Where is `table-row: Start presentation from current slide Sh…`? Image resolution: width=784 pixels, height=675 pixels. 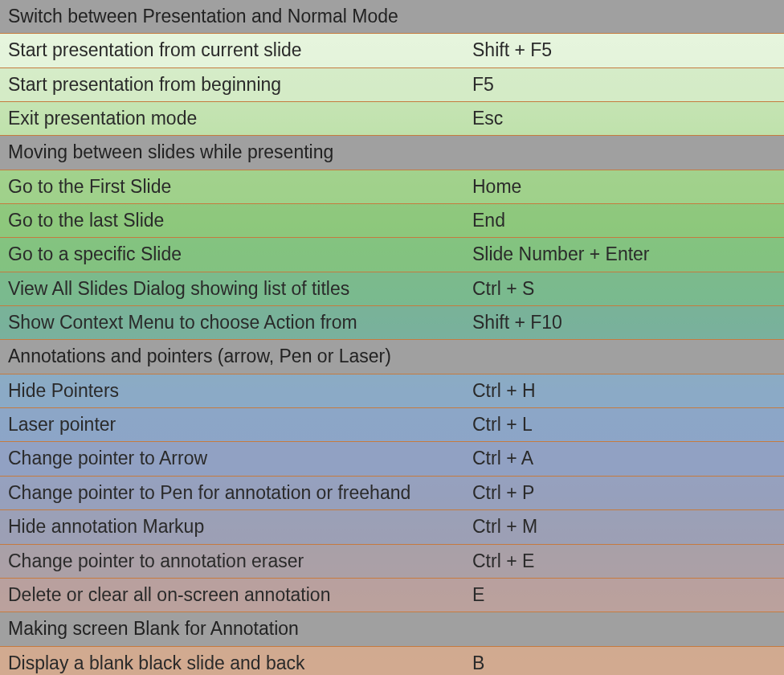 table-row: Start presentation from current slide Sh… is located at coordinates (392, 51).